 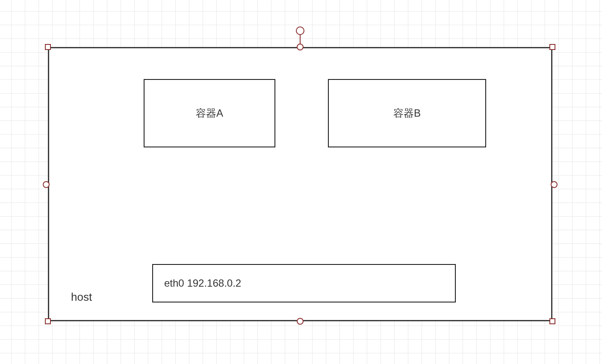 I want to click on selection-handle-top-mid, so click(x=300, y=47).